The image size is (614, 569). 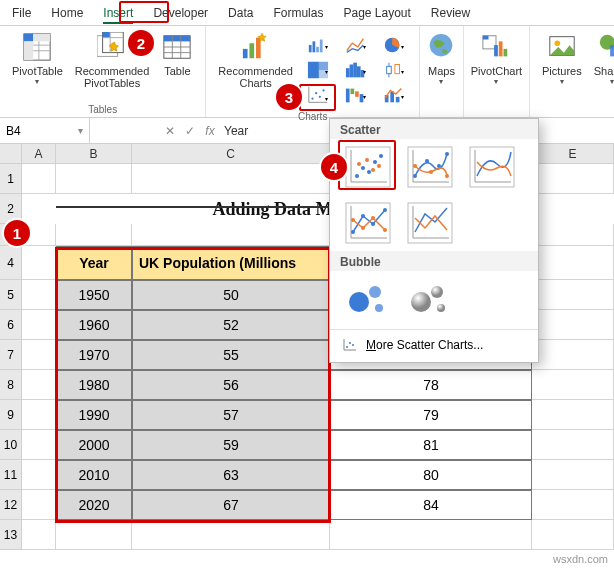 What do you see at coordinates (430, 299) in the screenshot?
I see `bubble-3d-option` at bounding box center [430, 299].